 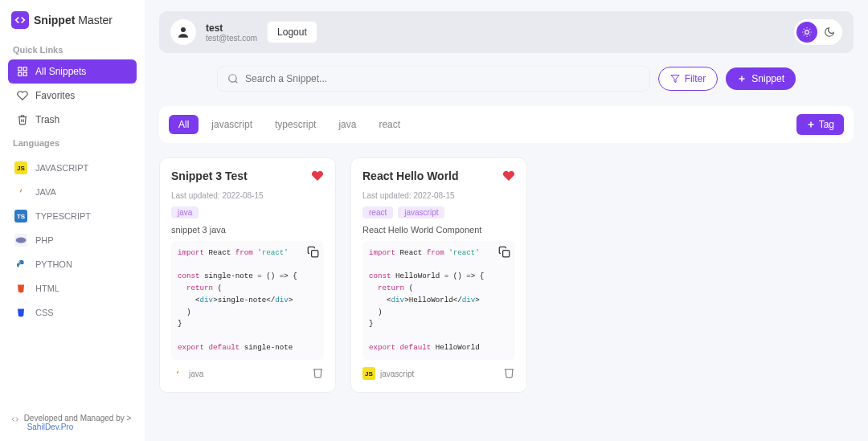 I want to click on nav-label: Favorites, so click(x=55, y=96).